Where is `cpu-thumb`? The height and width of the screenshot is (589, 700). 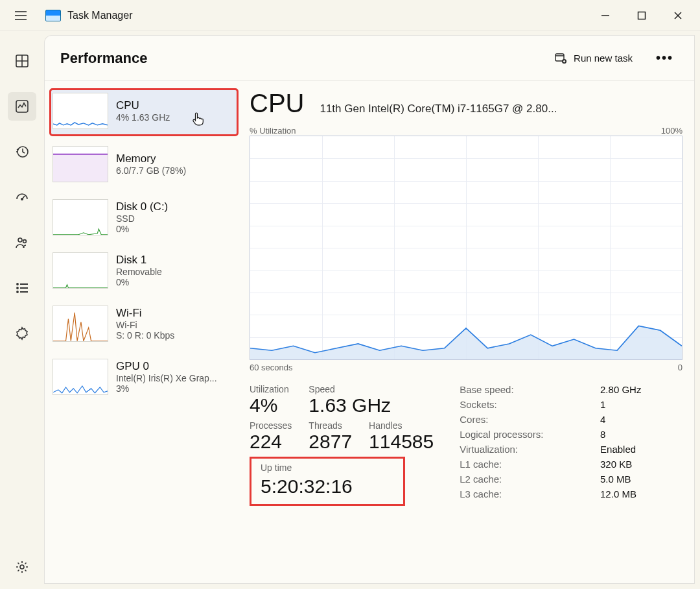 cpu-thumb is located at coordinates (80, 111).